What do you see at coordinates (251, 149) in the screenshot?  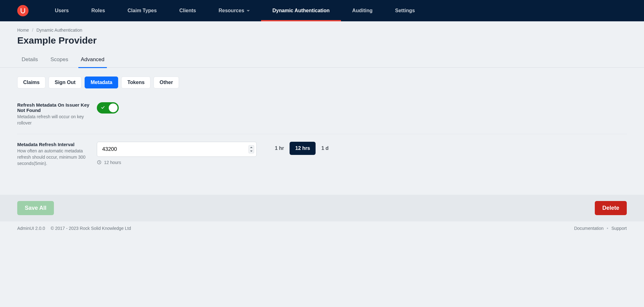 I see `number-spinner` at bounding box center [251, 149].